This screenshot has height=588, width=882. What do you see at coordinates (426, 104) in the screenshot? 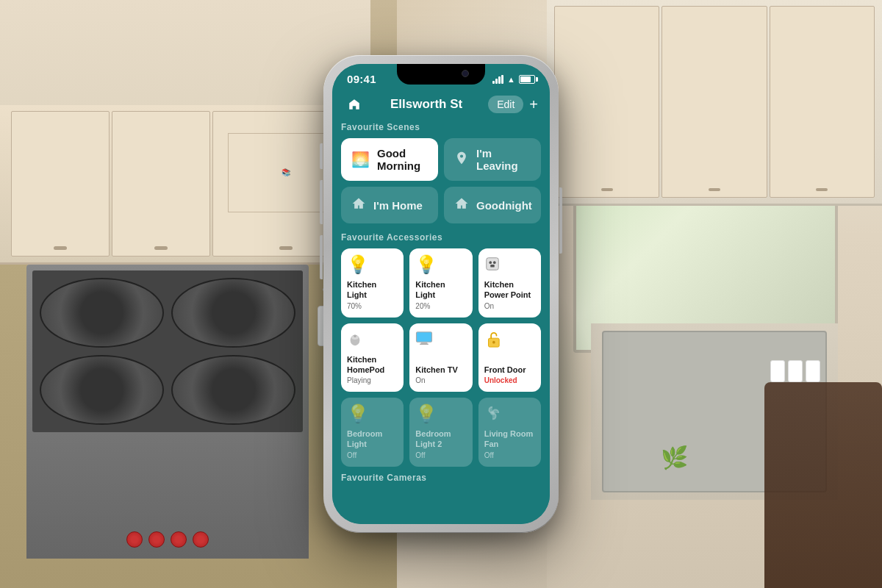
I see `location-title: Ellsworth St` at bounding box center [426, 104].